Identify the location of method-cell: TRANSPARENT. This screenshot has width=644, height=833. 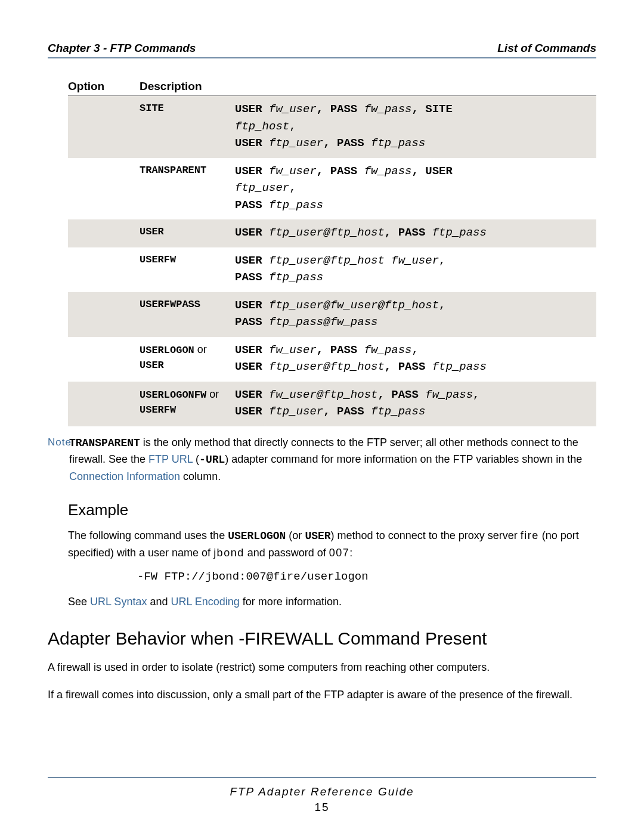
(187, 188).